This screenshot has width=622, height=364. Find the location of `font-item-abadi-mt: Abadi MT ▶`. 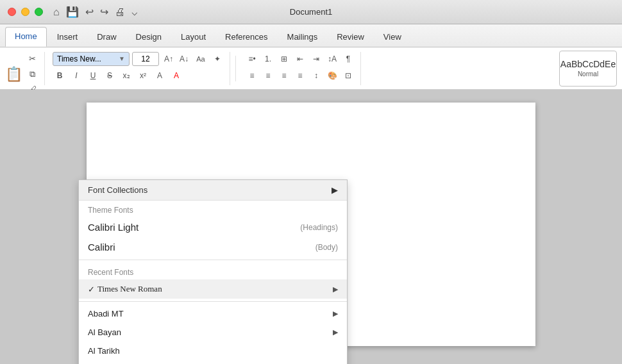

font-item-abadi-mt: Abadi MT ▶ is located at coordinates (213, 314).